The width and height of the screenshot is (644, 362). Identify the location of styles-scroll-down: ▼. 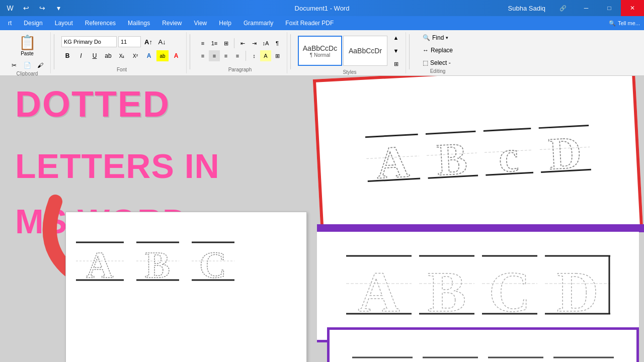
(396, 51).